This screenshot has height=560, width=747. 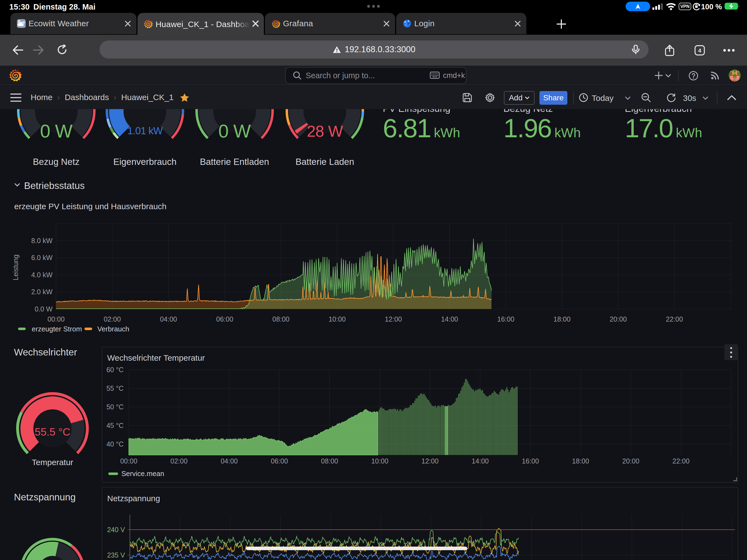 I want to click on svg-text: Leistung, so click(x=16, y=268).